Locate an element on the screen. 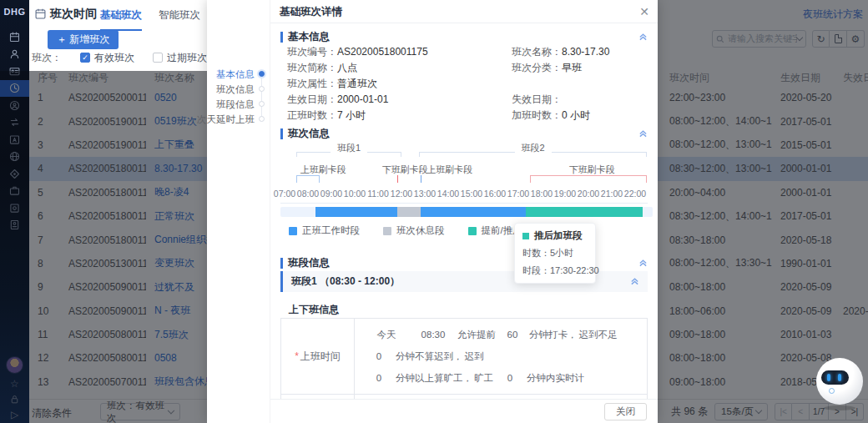 Image resolution: width=868 pixels, height=423 pixels. basic-field-row: 班次简称：八点班次分类：早班 is located at coordinates (464, 68).